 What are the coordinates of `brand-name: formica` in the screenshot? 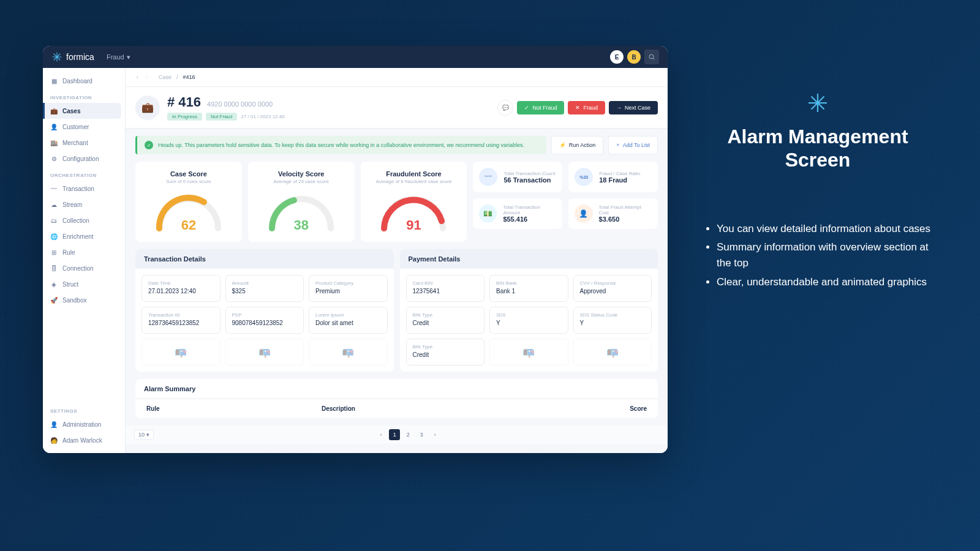 It's located at (80, 57).